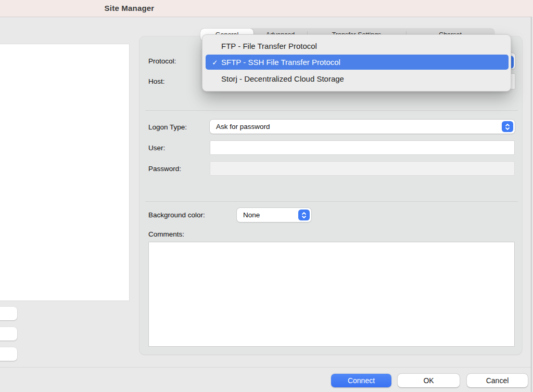 This screenshot has width=533, height=392. What do you see at coordinates (362, 168) in the screenshot?
I see `password-input` at bounding box center [362, 168].